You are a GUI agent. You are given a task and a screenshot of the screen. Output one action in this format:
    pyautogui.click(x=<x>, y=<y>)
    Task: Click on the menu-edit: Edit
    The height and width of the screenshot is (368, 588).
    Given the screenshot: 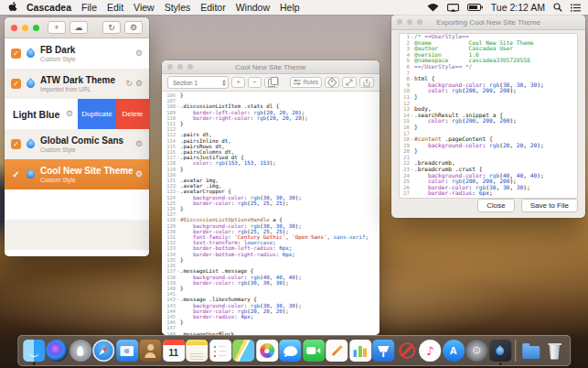 What is the action you would take?
    pyautogui.click(x=115, y=7)
    